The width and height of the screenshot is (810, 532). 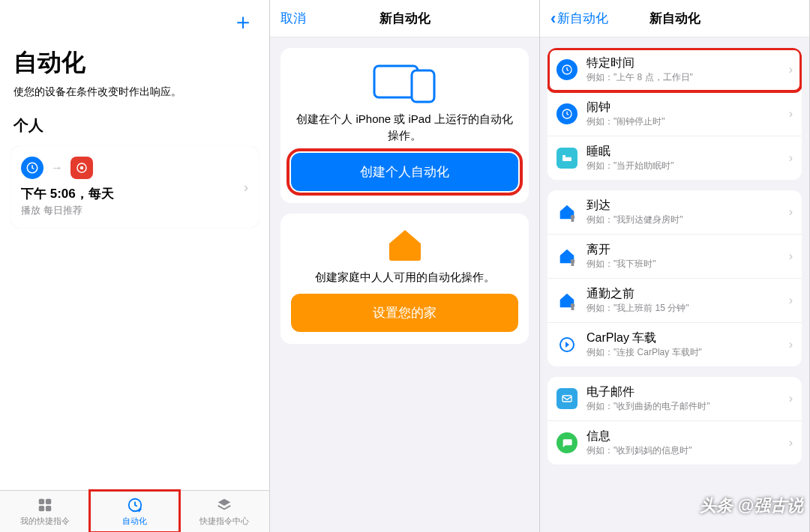 I want to click on trigger-title: 闹钟, so click(x=688, y=108).